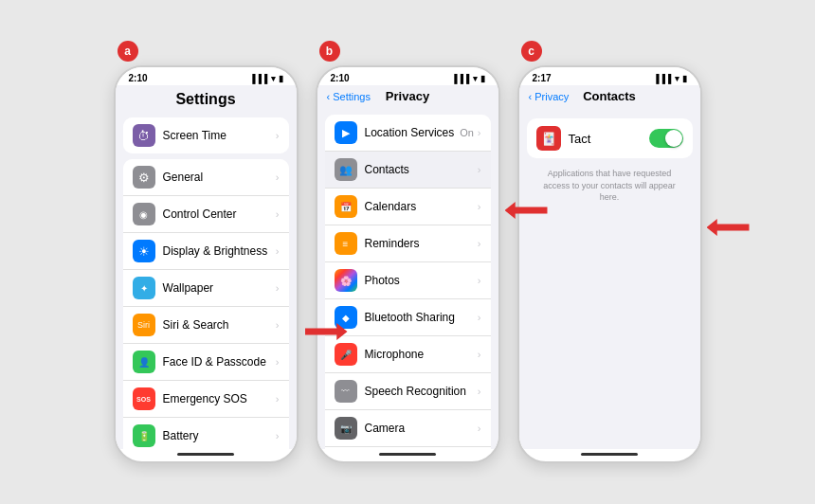  What do you see at coordinates (220, 214) in the screenshot?
I see `control-center-label: Control Center` at bounding box center [220, 214].